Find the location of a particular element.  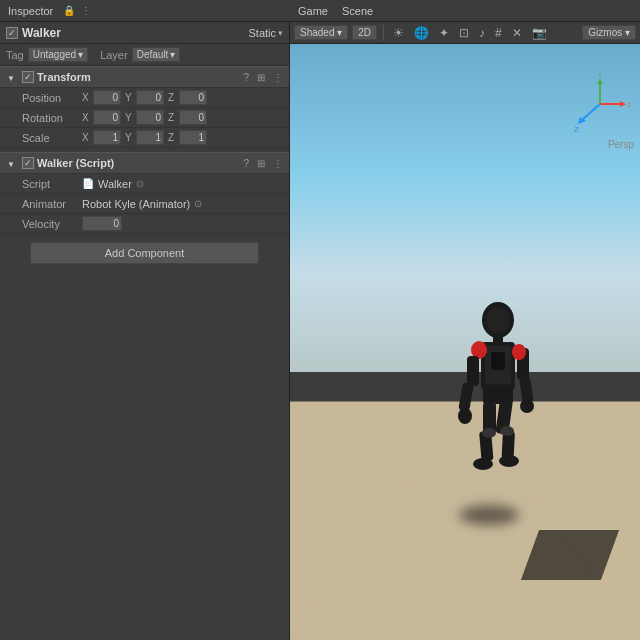

shaded-label: Shaded is located at coordinates (317, 32).